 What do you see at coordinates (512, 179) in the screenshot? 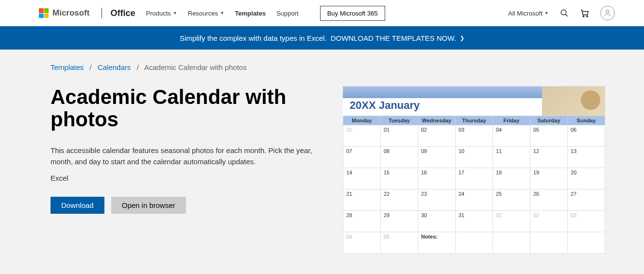
I see `calendar-cell: 18` at bounding box center [512, 179].